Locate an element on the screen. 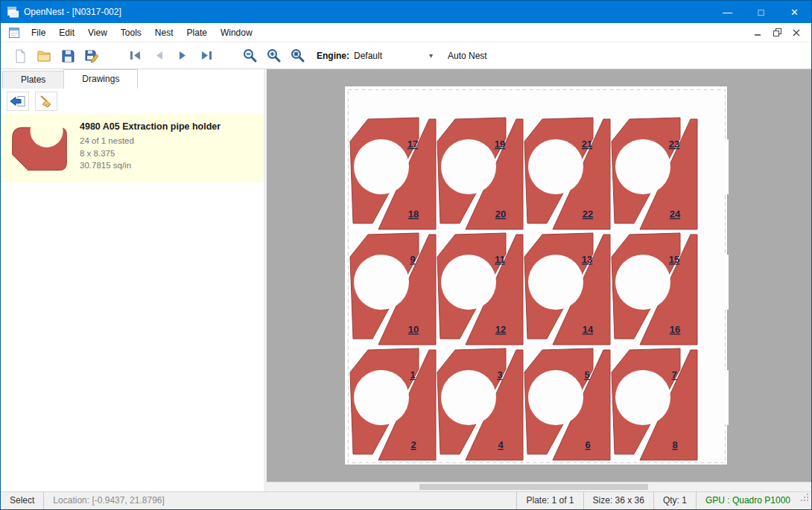  part-number-label: 18 is located at coordinates (413, 214).